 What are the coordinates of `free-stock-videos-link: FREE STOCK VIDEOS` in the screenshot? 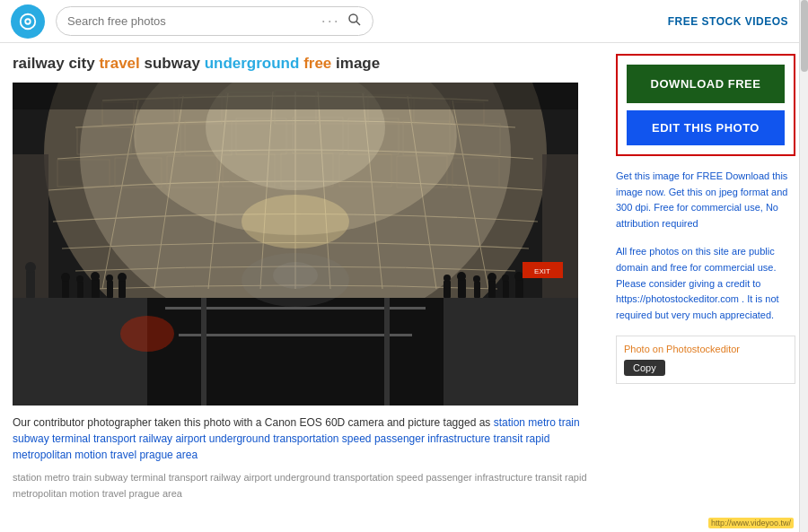 It's located at (728, 22).